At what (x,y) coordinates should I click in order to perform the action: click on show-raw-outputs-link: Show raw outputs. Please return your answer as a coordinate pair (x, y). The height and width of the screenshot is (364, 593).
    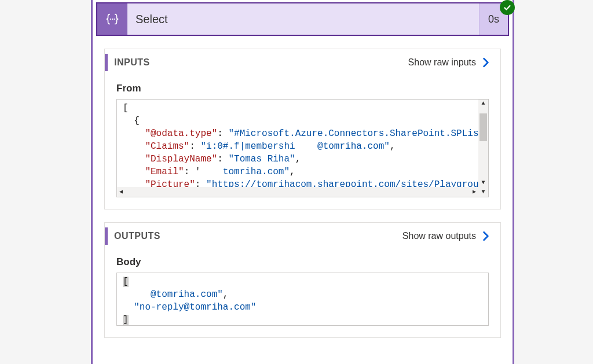
    Looking at the image, I should click on (447, 236).